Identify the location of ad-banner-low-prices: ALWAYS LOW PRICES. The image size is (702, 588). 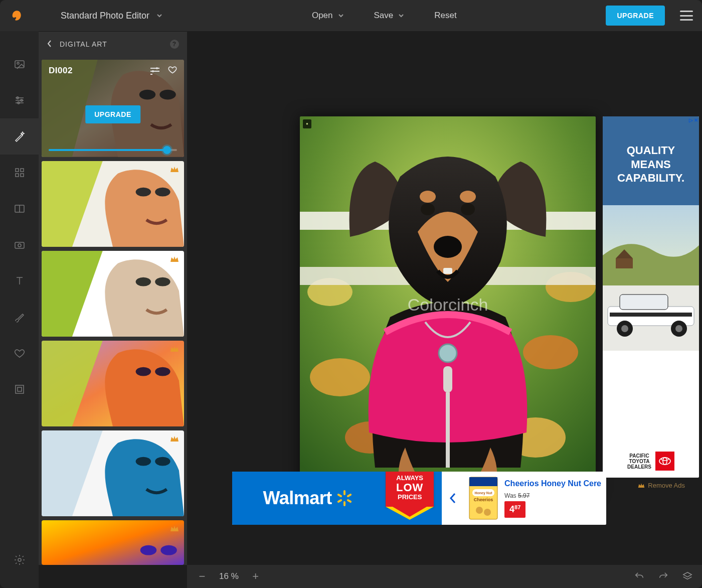
(413, 498).